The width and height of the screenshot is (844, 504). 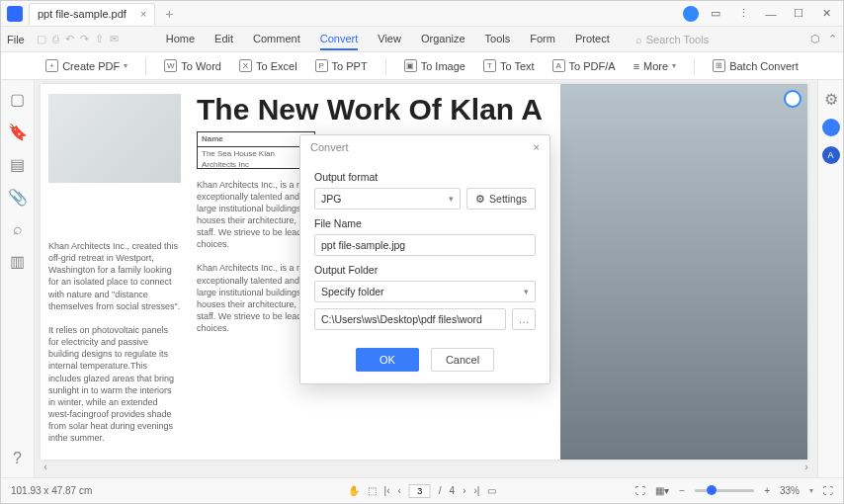 I want to click on search-panel-icon: ⌕, so click(x=18, y=229).